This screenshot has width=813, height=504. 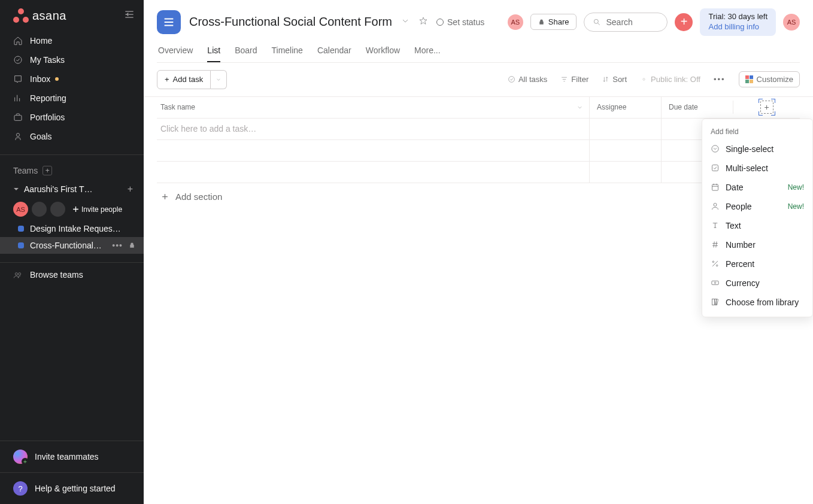 I want to click on team-members: AS Invite people, so click(x=72, y=210).